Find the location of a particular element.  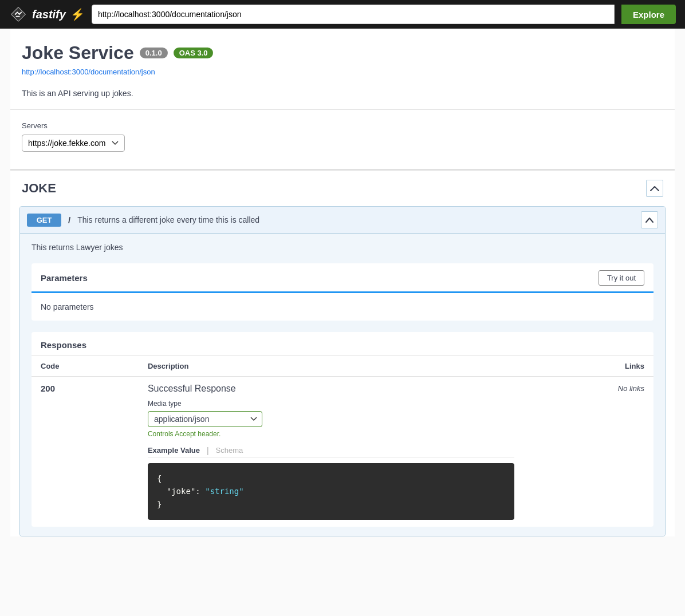

api-url-link: http://localhost:3000/documentation/json is located at coordinates (88, 72).